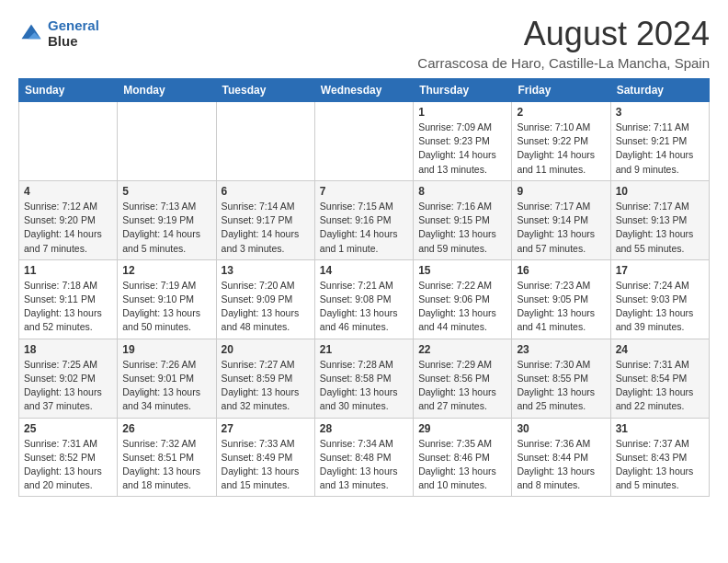 This screenshot has height=563, width=728. What do you see at coordinates (660, 112) in the screenshot?
I see `day-number: 3` at bounding box center [660, 112].